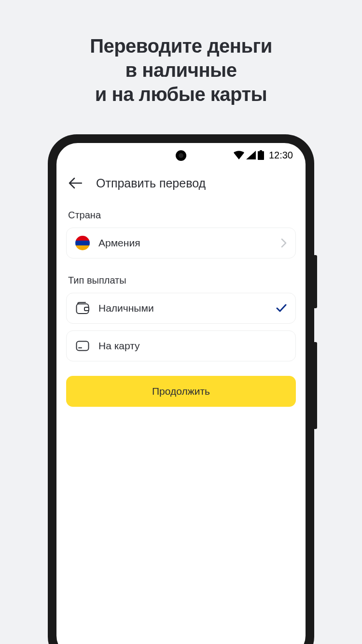  I want to click on payout-type-label: Тип выплаты, so click(181, 280).